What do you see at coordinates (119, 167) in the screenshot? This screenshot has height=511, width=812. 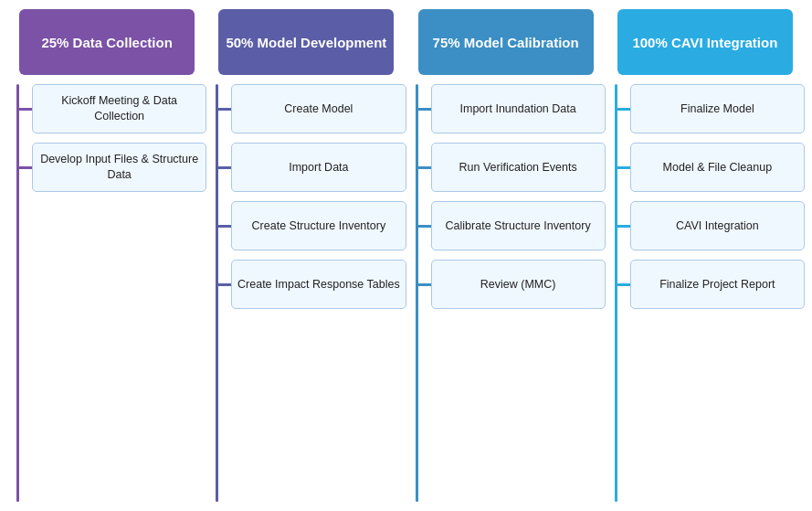 I see `col1-item-1: Develop Input Files & Structure Data` at bounding box center [119, 167].